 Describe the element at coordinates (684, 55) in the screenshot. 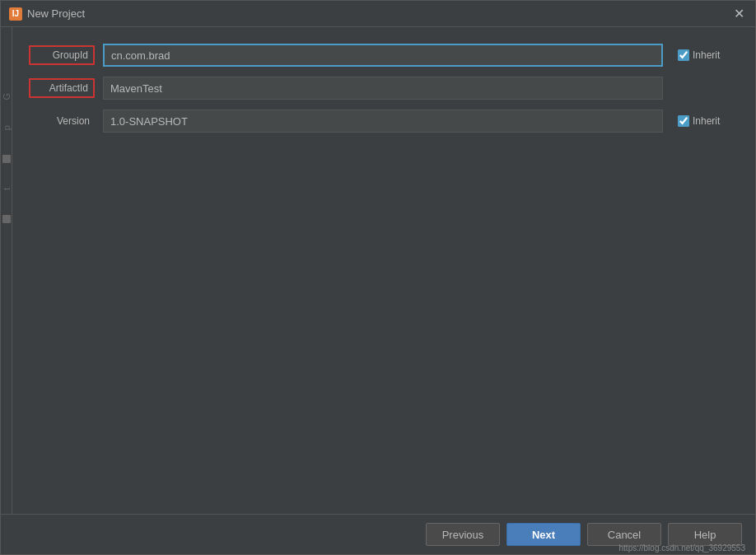

I see `groupid-inherit-checkbox` at that location.